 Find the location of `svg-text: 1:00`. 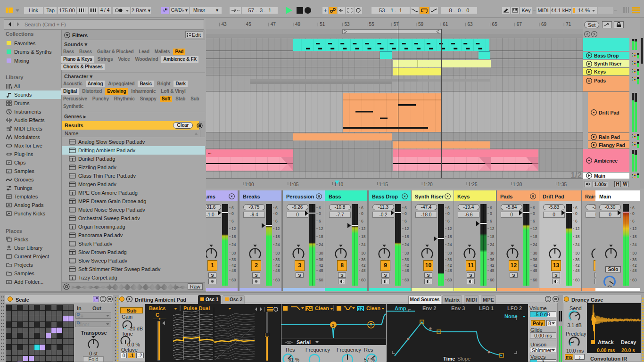

svg-text: 1:00 is located at coordinates (249, 185).